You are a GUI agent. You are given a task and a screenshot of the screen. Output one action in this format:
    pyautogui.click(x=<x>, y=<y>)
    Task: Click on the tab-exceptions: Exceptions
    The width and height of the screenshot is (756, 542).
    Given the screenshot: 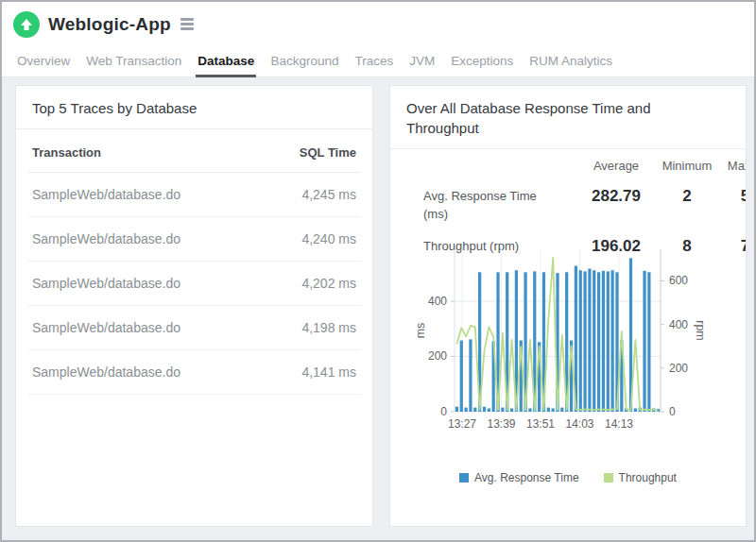 What is the action you would take?
    pyautogui.click(x=482, y=62)
    